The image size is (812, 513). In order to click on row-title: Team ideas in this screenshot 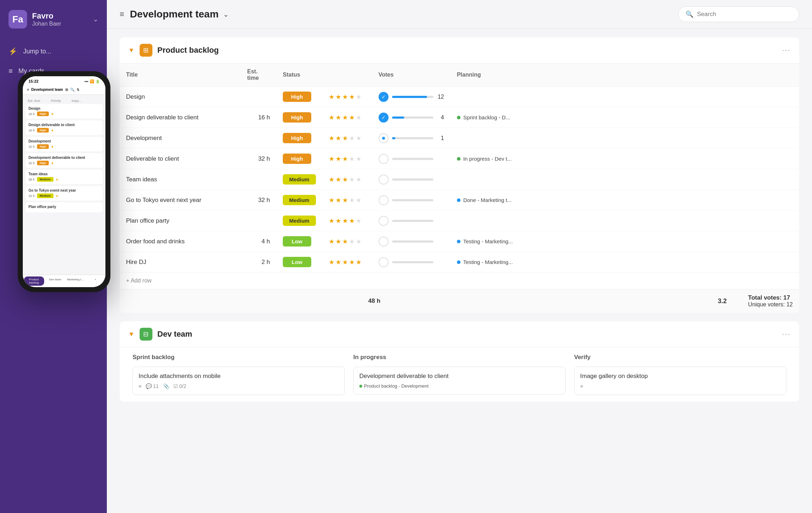, I will do `click(180, 180)`.